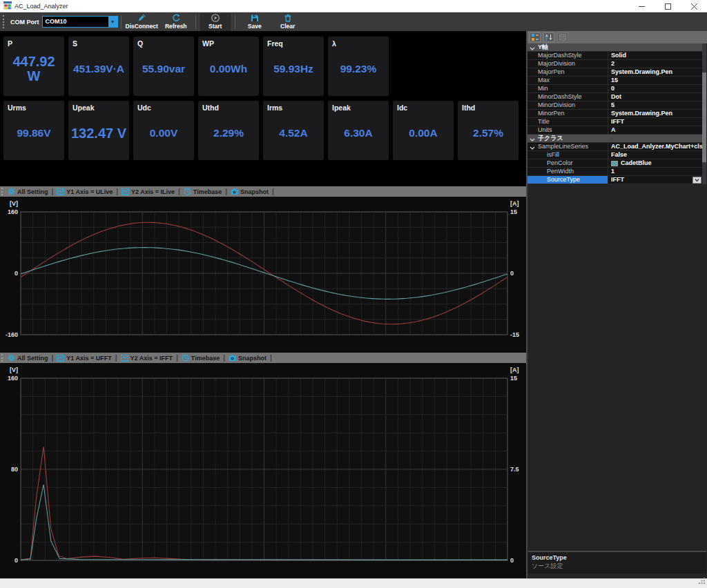  Describe the element at coordinates (515, 469) in the screenshot. I see `y2-tick-label: 7.5` at that location.